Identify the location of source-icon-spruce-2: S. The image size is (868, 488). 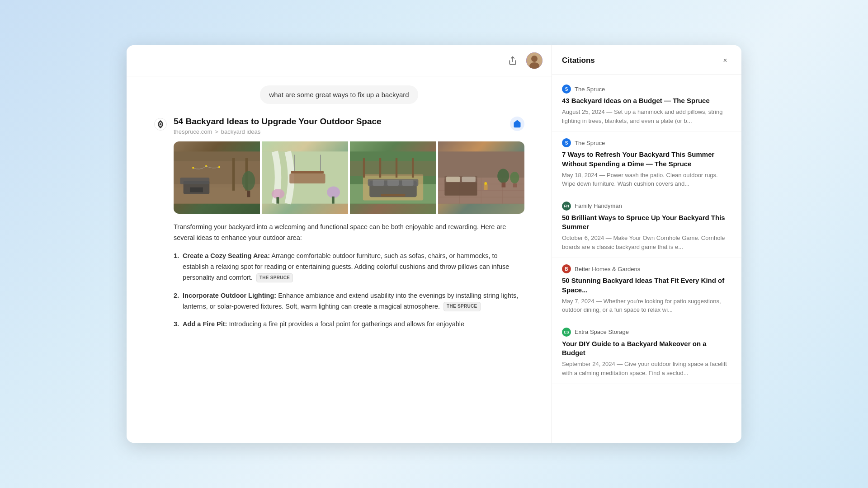
(566, 143).